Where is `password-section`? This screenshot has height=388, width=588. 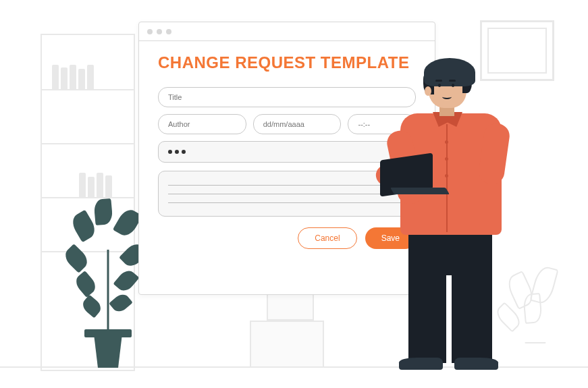
password-section is located at coordinates (287, 152).